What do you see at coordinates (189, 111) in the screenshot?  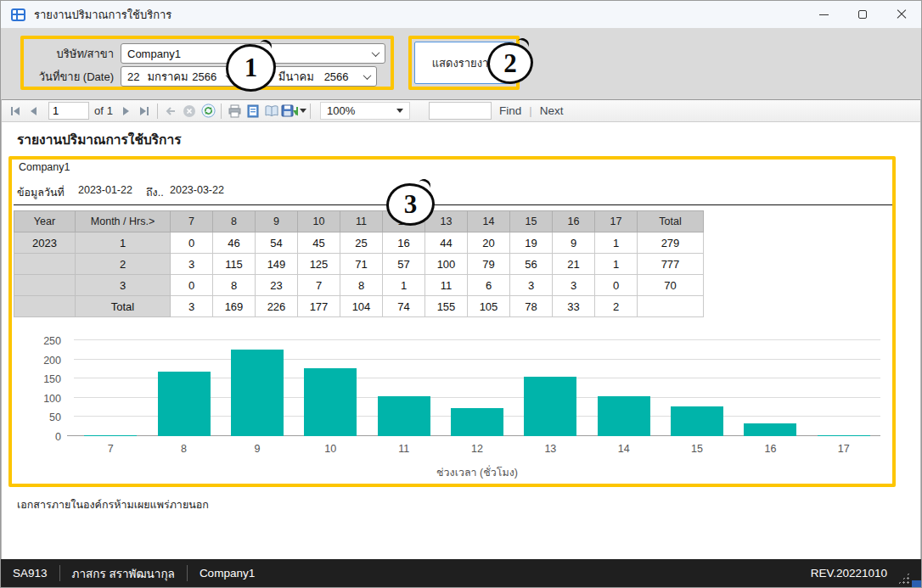 I see `stop-icon` at bounding box center [189, 111].